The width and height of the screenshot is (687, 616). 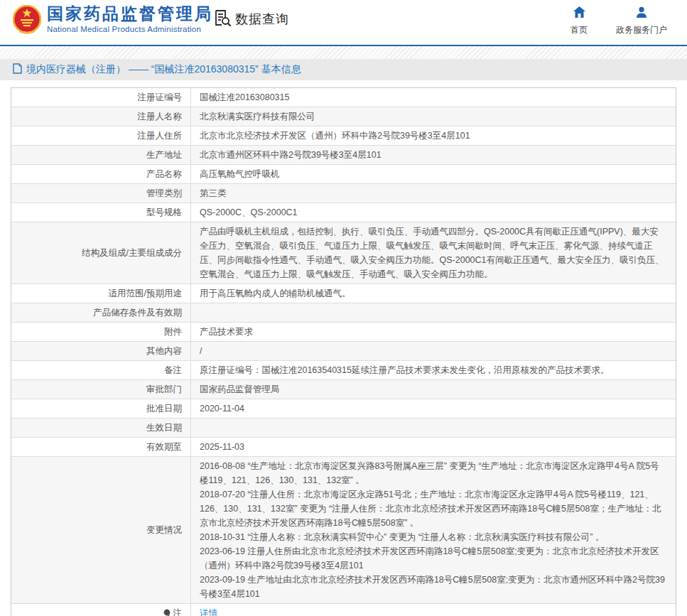 What do you see at coordinates (101, 174) in the screenshot?
I see `row-label: 产品名称` at bounding box center [101, 174].